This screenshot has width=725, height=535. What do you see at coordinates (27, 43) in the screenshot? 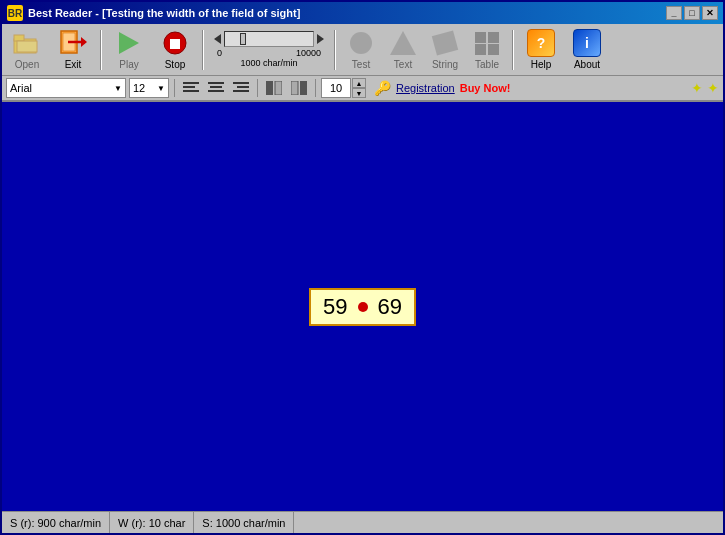
I see `open-icon` at bounding box center [27, 43].